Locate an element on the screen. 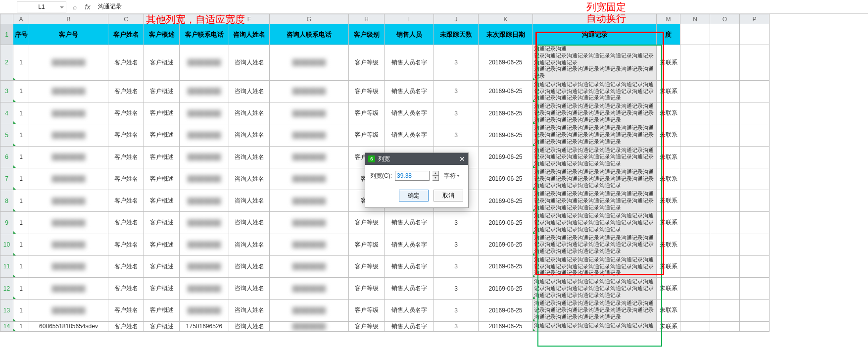 This screenshot has height=353, width=868. select-all-corner is located at coordinates (7, 19).